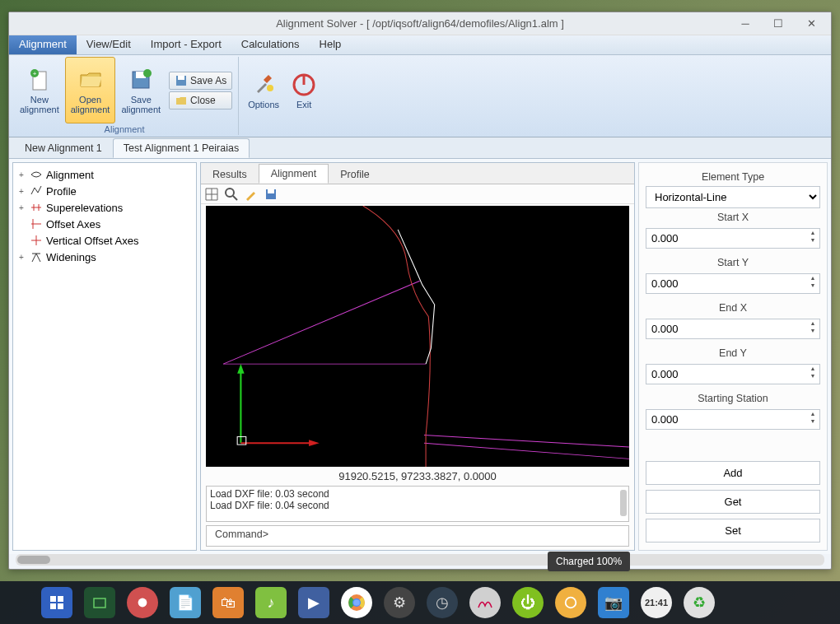 This screenshot has width=840, height=624. I want to click on close-folder-icon, so click(181, 100).